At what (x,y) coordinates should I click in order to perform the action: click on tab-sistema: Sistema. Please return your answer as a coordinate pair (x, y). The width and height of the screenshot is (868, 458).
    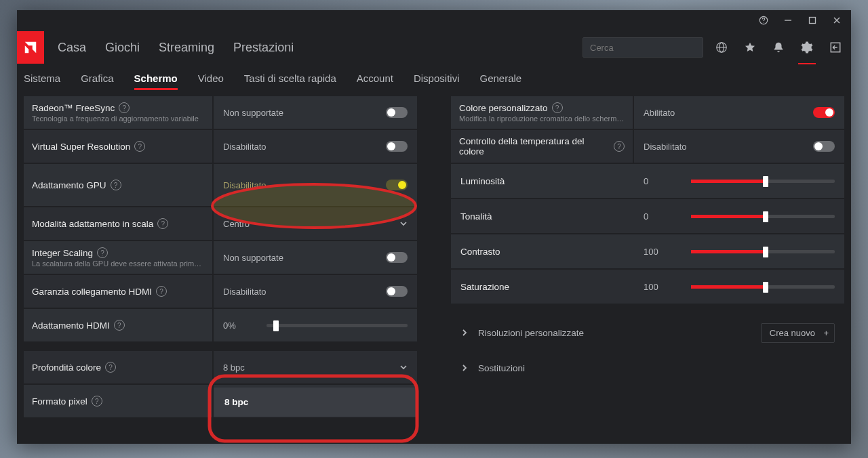
    Looking at the image, I should click on (42, 81).